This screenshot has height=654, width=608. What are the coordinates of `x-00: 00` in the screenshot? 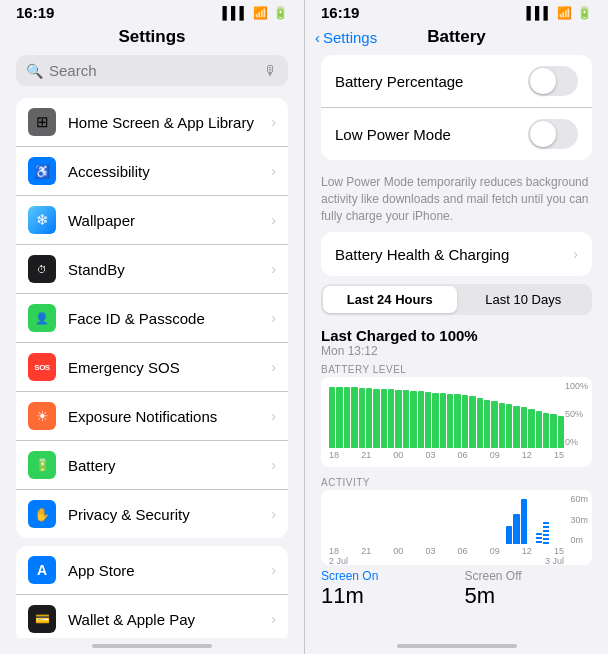 It's located at (398, 455).